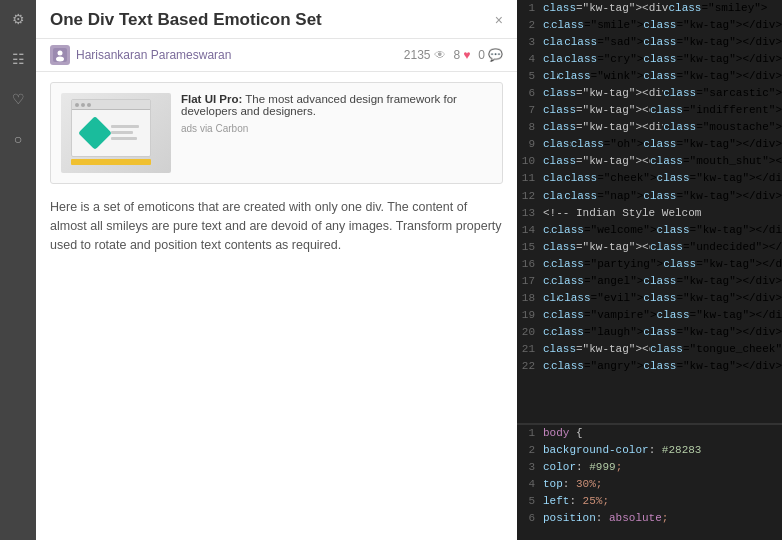 This screenshot has width=782, height=540. I want to click on css-code-section: 1 body { 2 background-color: #28283 3 co…, so click(650, 482).